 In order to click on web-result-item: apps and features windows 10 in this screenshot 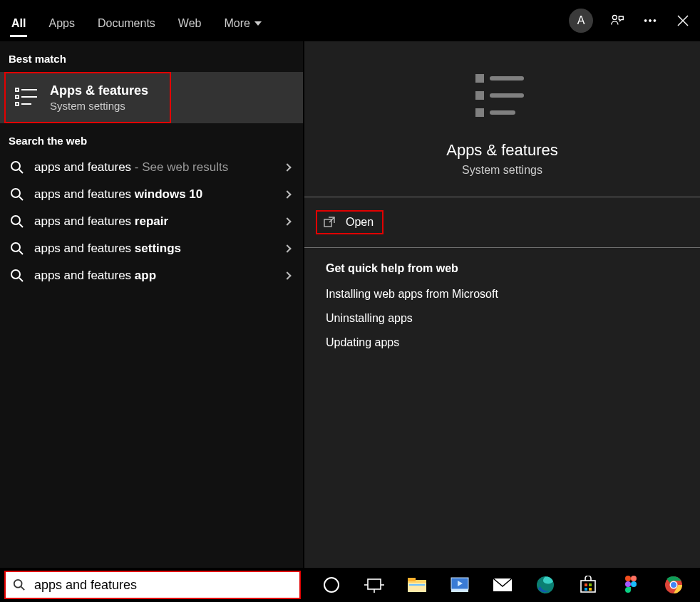, I will do `click(151, 194)`.